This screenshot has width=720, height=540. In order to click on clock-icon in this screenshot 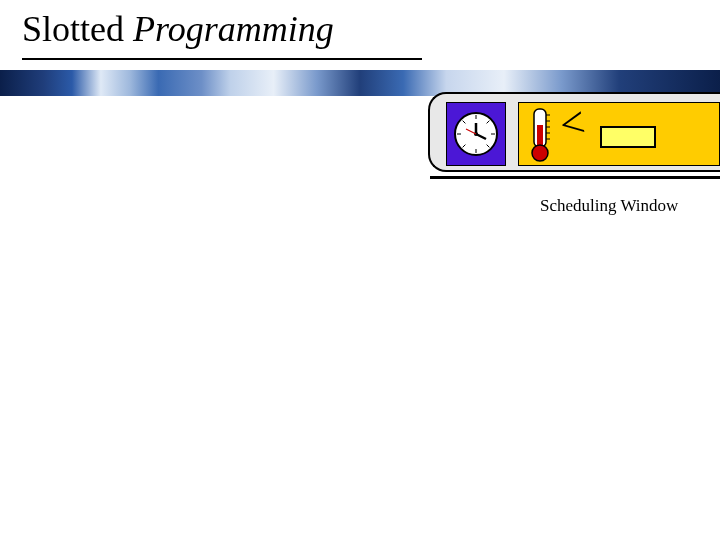, I will do `click(476, 134)`.